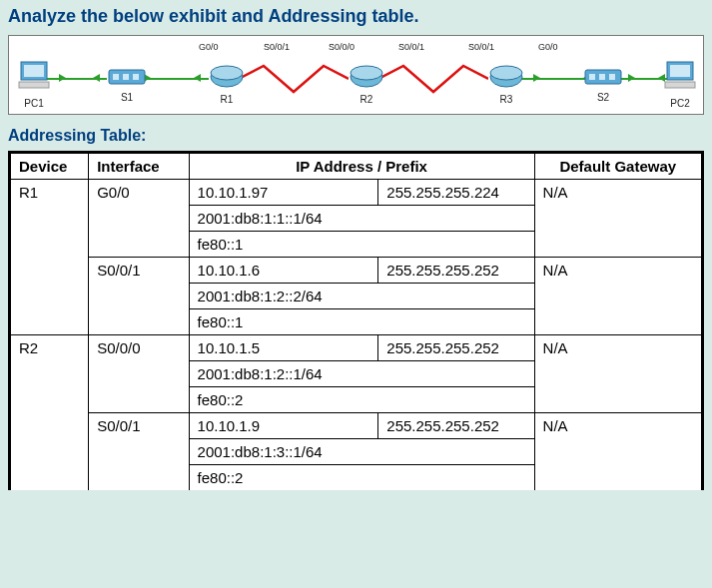 This screenshot has width=712, height=588. What do you see at coordinates (356, 271) in the screenshot?
I see `table-row: S0/0/1 10.10.1.6 255.255.255.252 N/A` at bounding box center [356, 271].